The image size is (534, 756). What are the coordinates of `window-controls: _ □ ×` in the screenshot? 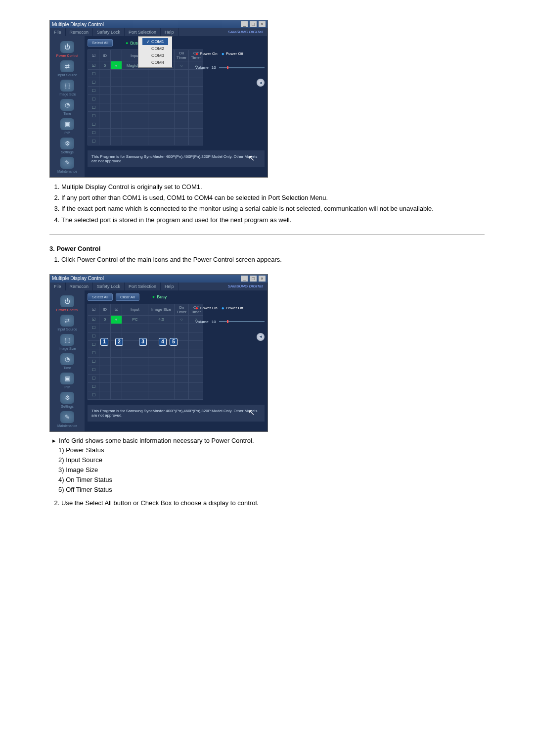 It's located at (253, 279).